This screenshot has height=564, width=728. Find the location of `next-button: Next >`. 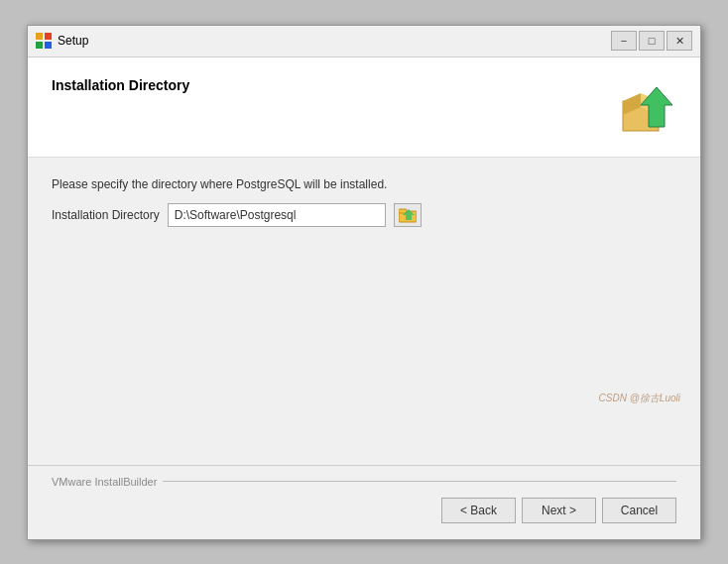

next-button: Next > is located at coordinates (559, 510).